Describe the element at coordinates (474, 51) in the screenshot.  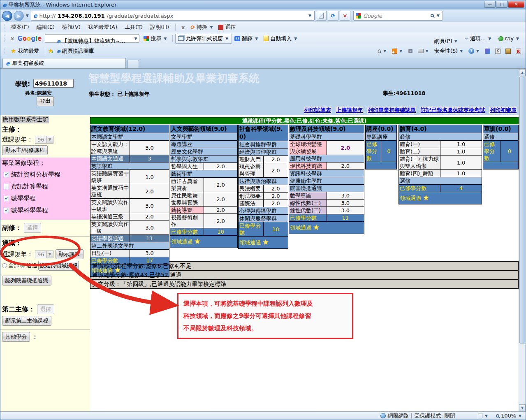
I see `help-button: ?▼` at that location.